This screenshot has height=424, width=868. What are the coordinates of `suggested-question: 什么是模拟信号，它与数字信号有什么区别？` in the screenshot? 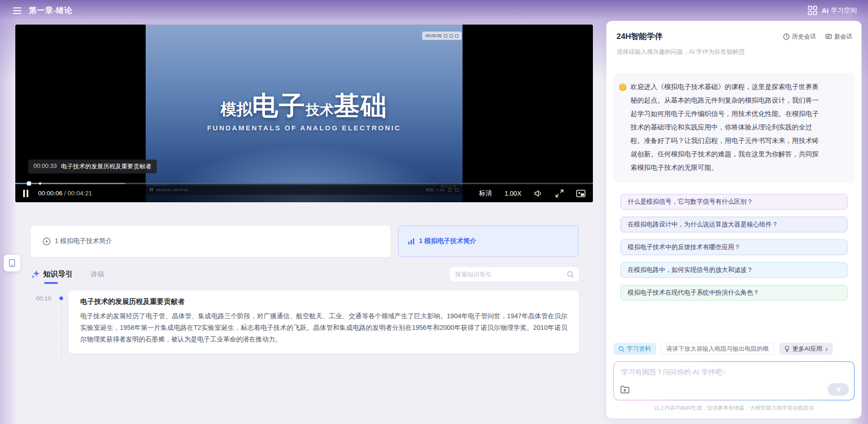 It's located at (734, 202).